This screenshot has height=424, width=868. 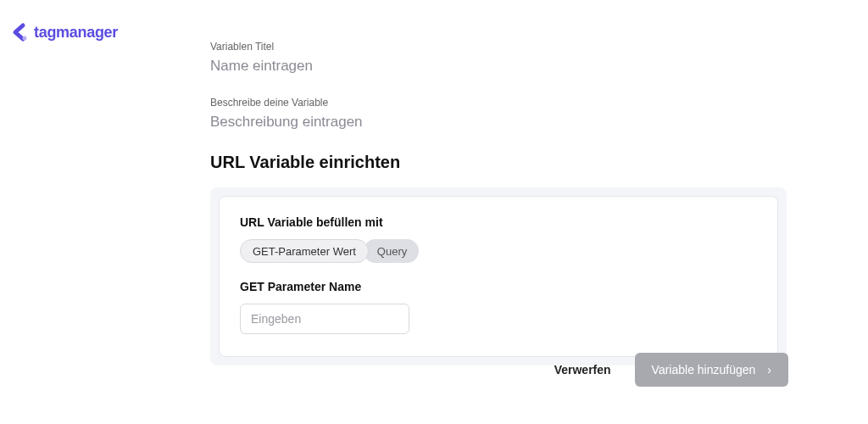 What do you see at coordinates (498, 251) in the screenshot?
I see `fill-with-chips: GET-Parameter Wert Query` at bounding box center [498, 251].